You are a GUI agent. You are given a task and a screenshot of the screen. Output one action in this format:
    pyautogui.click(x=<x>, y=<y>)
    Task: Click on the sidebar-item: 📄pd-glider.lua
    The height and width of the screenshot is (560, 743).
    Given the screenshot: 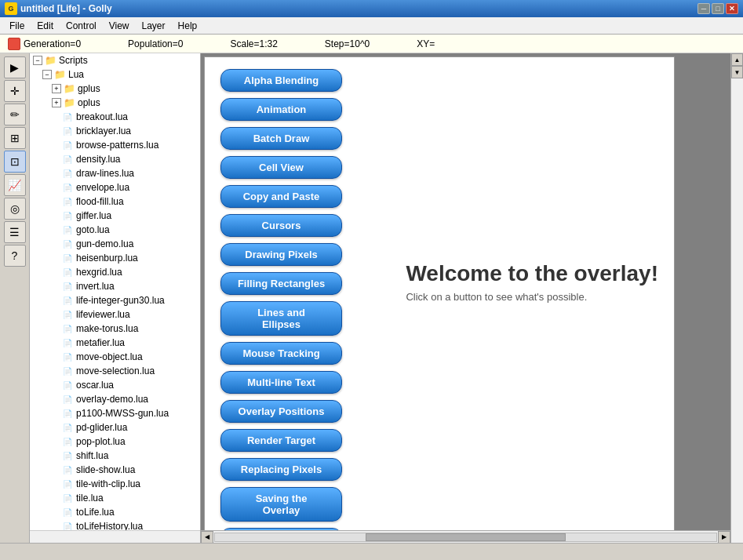 What is the action you would take?
    pyautogui.click(x=115, y=427)
    